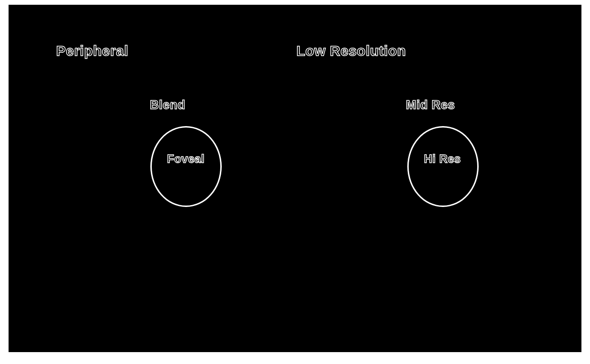  What do you see at coordinates (442, 159) in the screenshot?
I see `right-inner-label: Hi Res` at bounding box center [442, 159].